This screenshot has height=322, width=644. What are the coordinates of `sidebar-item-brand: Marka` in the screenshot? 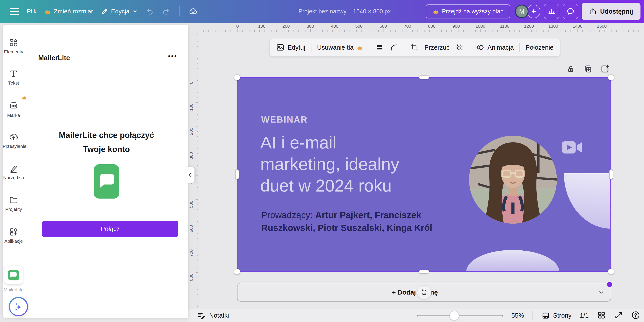 It's located at (14, 109).